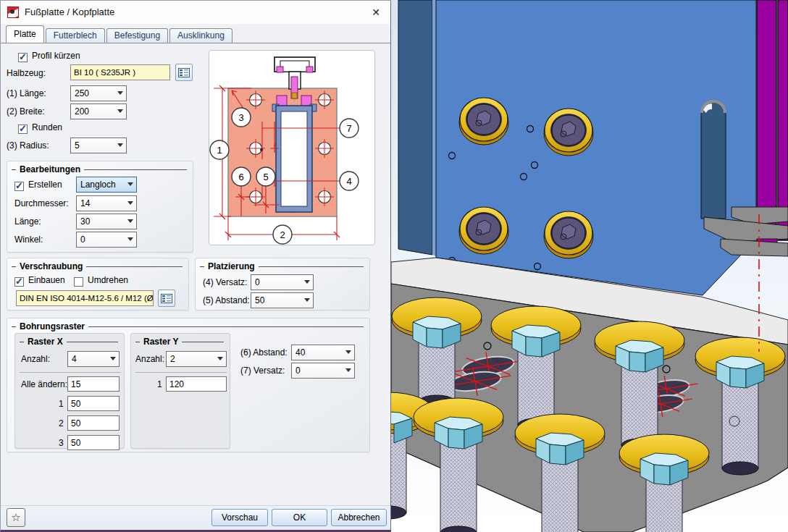  What do you see at coordinates (300, 518) in the screenshot?
I see `ok-button: OK` at bounding box center [300, 518].